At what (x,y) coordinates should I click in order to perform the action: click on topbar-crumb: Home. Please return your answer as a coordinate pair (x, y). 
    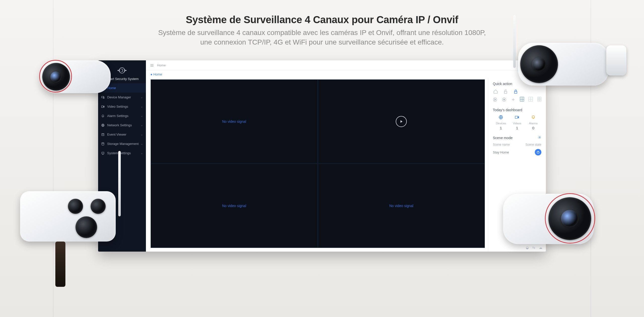
    Looking at the image, I should click on (162, 65).